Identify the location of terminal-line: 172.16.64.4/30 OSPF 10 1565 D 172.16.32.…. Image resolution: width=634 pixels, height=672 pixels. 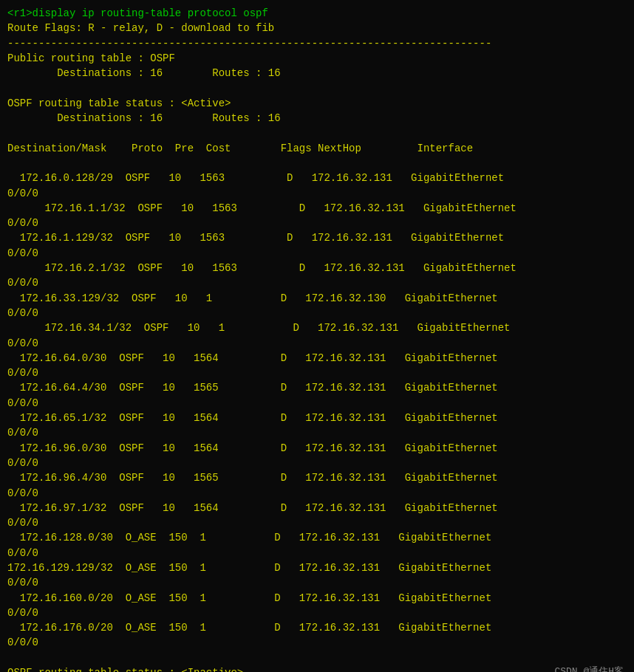
(317, 388).